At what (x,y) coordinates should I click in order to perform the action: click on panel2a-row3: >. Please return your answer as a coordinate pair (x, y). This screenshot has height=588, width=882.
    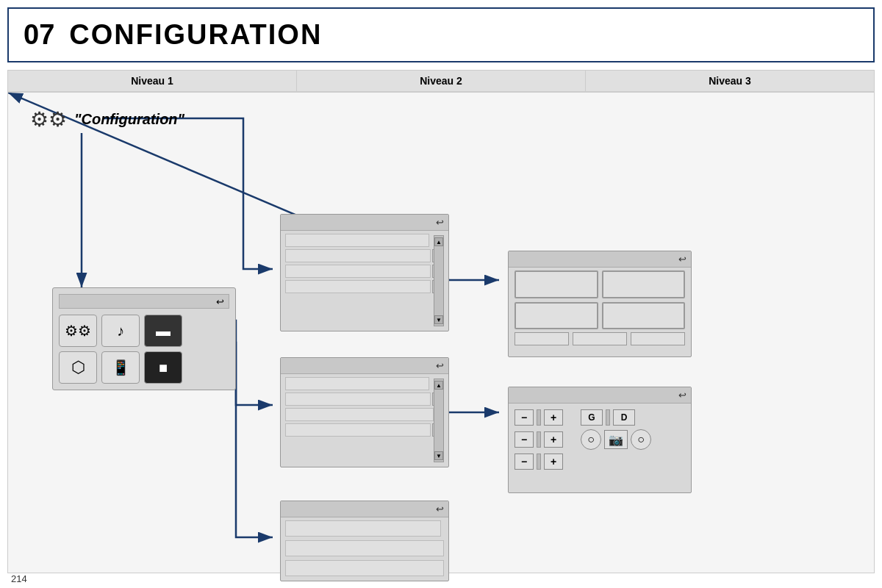
    Looking at the image, I should click on (365, 271).